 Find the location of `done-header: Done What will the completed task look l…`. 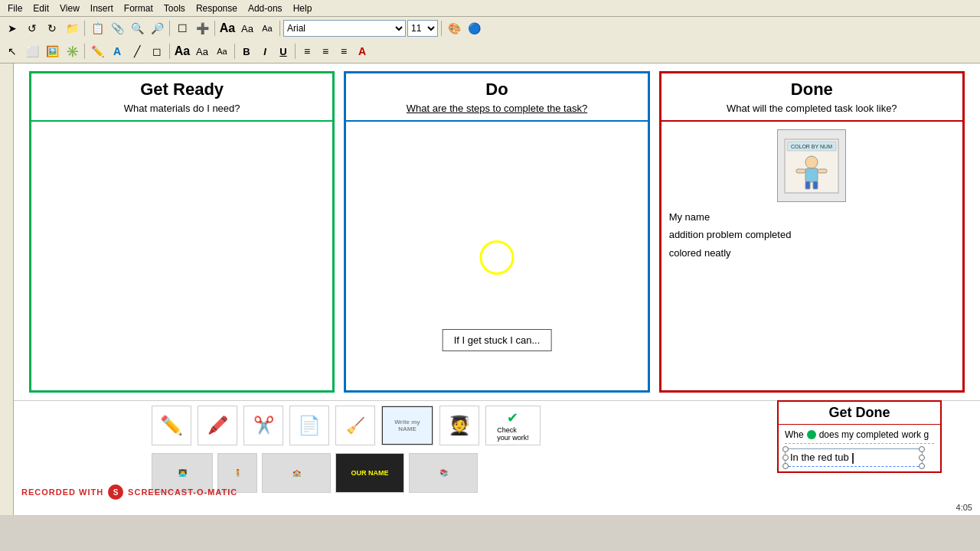

done-header: Done What will the completed task look l… is located at coordinates (812, 98).